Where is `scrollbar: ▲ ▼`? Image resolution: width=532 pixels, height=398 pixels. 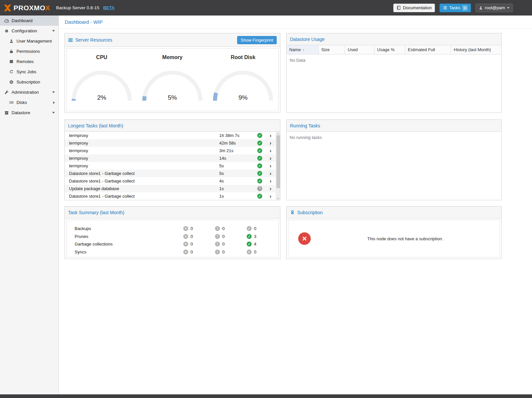
scrollbar: ▲ ▼ is located at coordinates (278, 166).